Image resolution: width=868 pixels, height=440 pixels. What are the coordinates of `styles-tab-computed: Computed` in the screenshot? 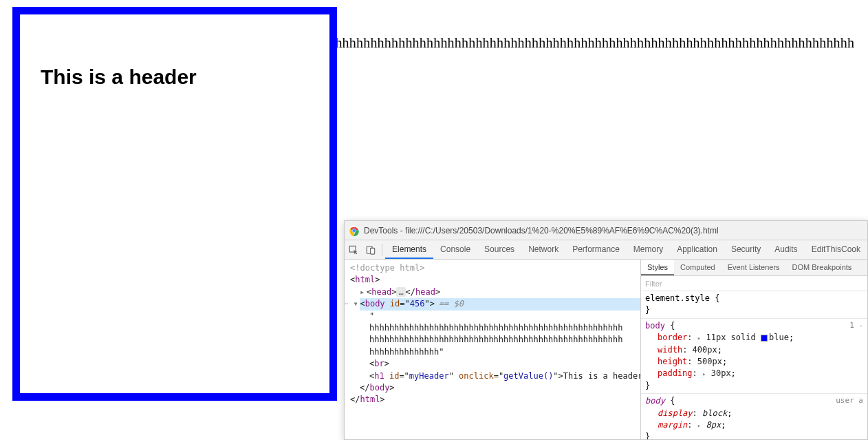 It's located at (697, 267).